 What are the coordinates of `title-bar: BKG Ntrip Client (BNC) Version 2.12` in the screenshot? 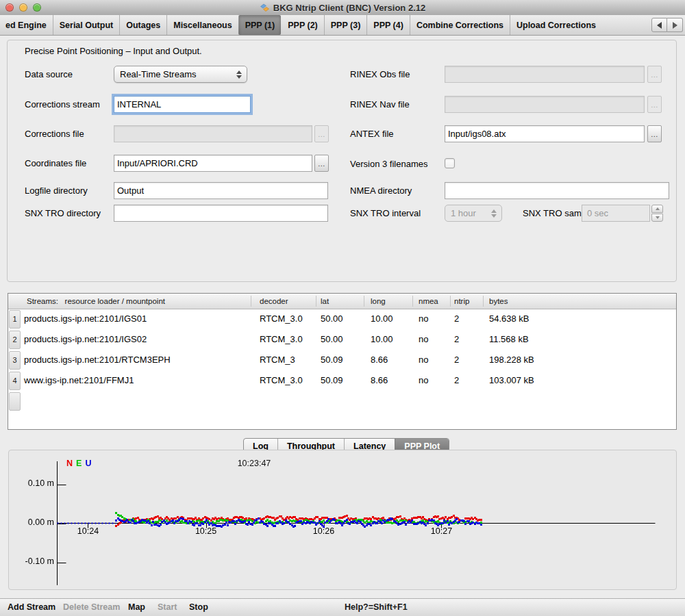 It's located at (342, 8).